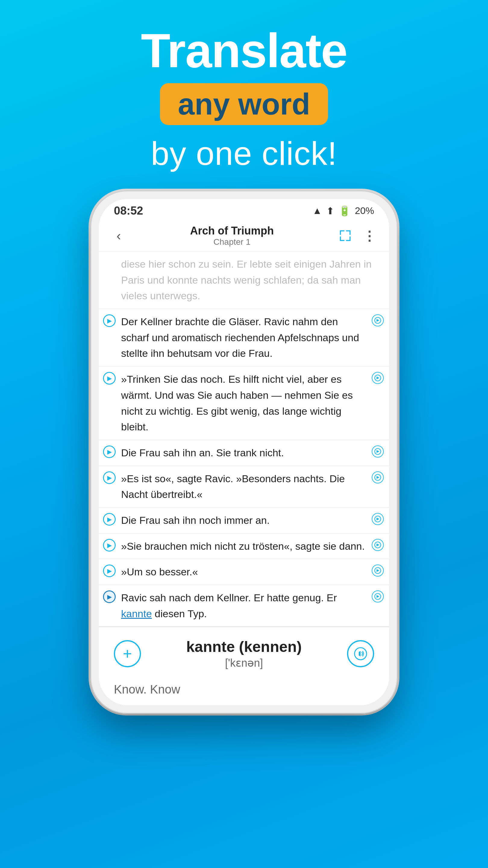 Image resolution: width=488 pixels, height=868 pixels. I want to click on word-meaning: Know. Know, so click(244, 692).